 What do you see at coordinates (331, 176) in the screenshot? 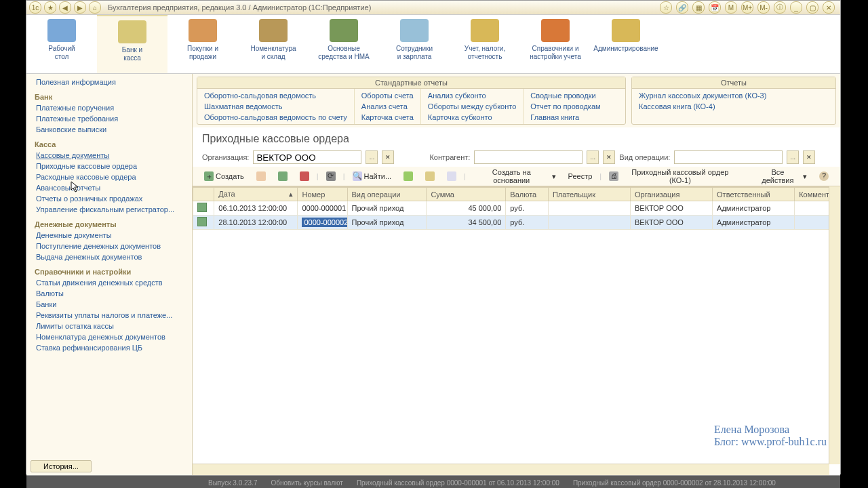
I see `refresh-button: ⟳` at bounding box center [331, 176].